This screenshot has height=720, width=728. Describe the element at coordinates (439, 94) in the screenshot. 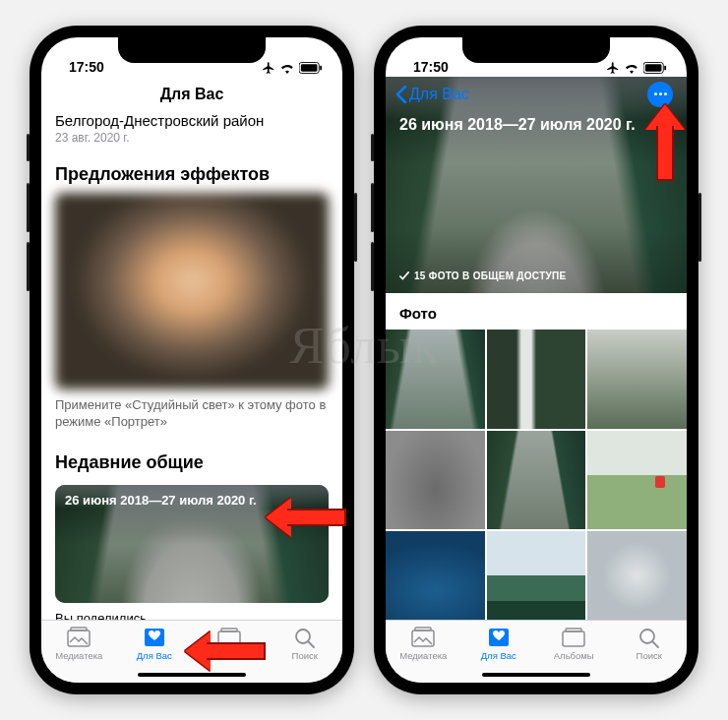

I see `back-label: Для Вас` at that location.